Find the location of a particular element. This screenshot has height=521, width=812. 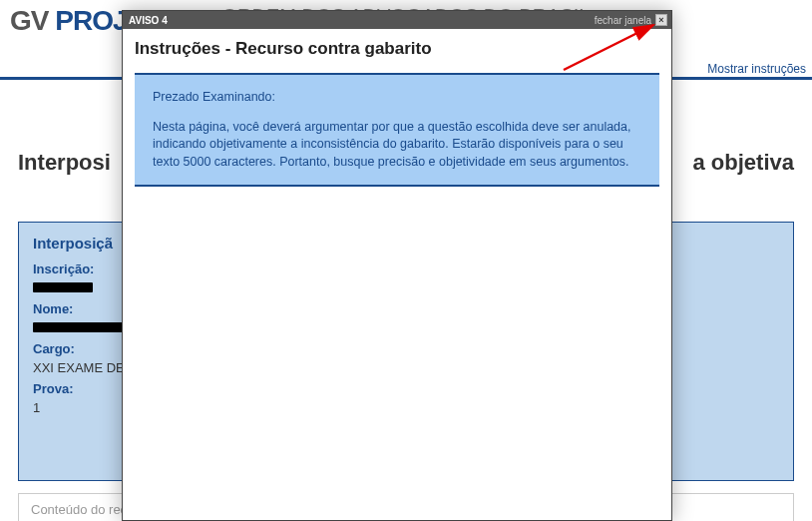

close-icon: × is located at coordinates (661, 20).